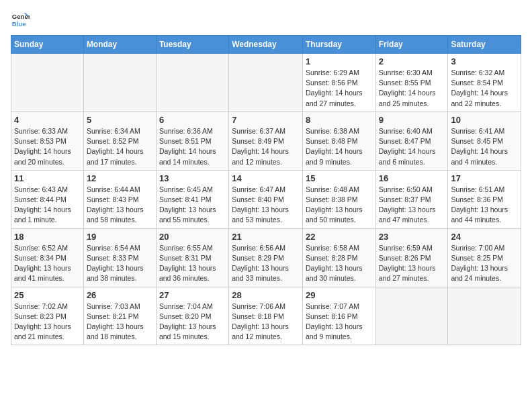  I want to click on calendar-cell: 6Sunrise: 6:36 AMSunset: 8:51 PMDaylight…, so click(192, 141).